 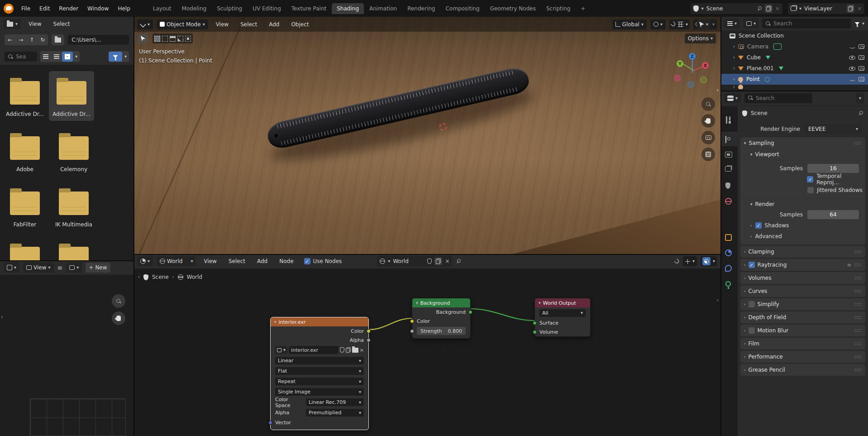 I want to click on image-browse-dropdown: ▾, so click(x=281, y=350).